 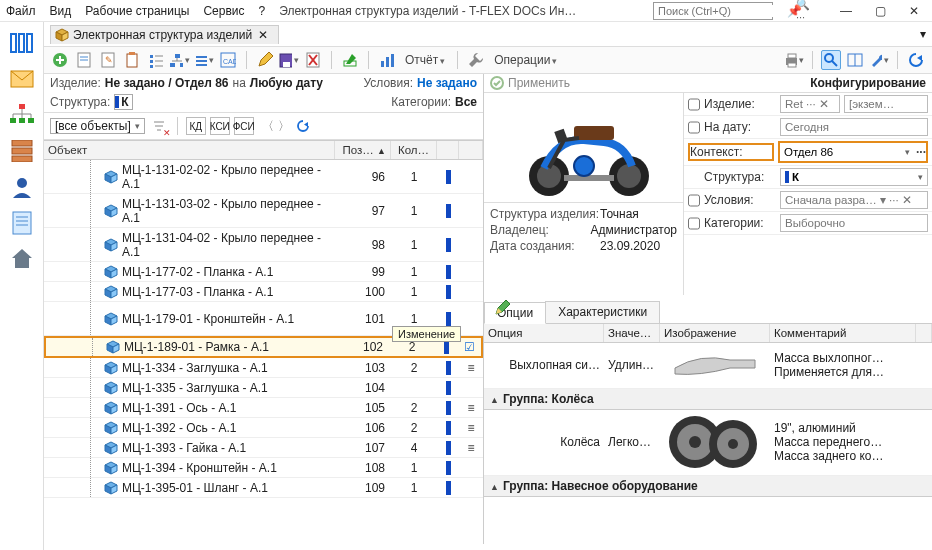 What do you see at coordinates (286, 83) in the screenshot?
I see `filter-date-value: Любую дату` at bounding box center [286, 83].